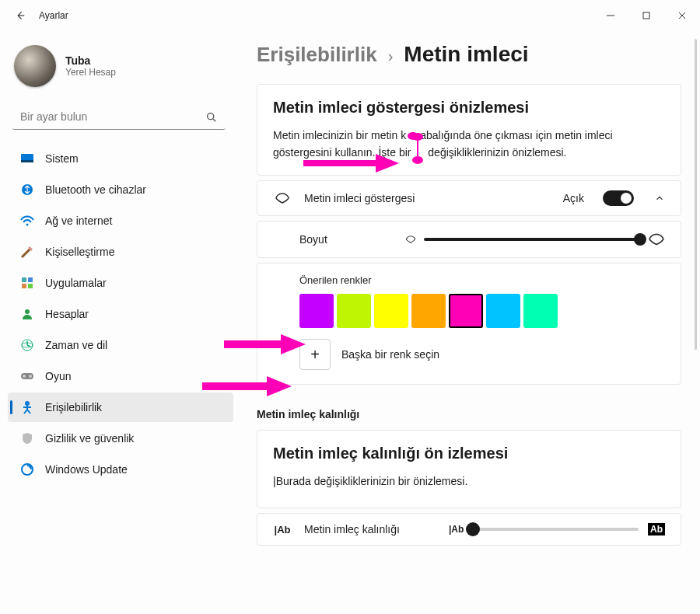 This screenshot has width=700, height=614. What do you see at coordinates (89, 438) in the screenshot?
I see `nav-label: Gizlilik ve güvenlik` at bounding box center [89, 438].